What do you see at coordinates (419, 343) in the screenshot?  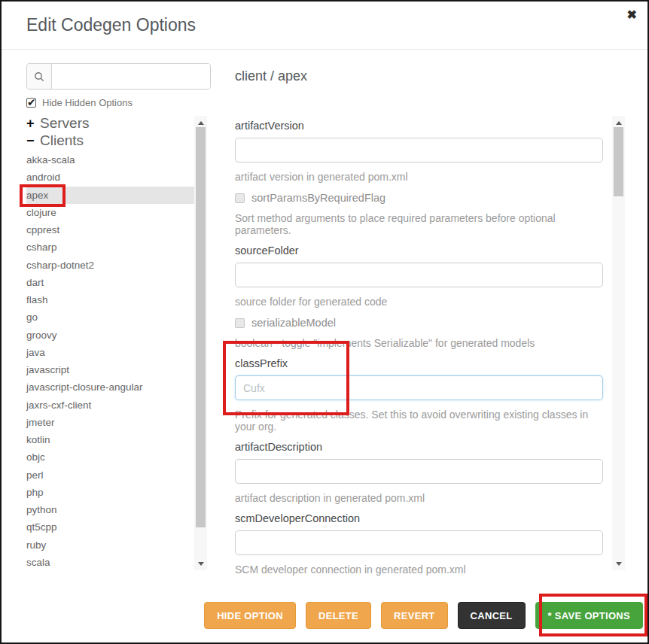 I see `help-text-serializableModel: boolean - toggle "implements Serializabl…` at bounding box center [419, 343].